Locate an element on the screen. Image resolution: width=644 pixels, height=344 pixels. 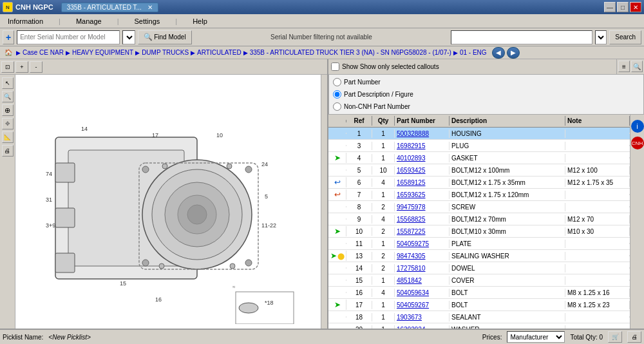
table-row: 14 2 17275810 DOWEL is located at coordinates (479, 268).